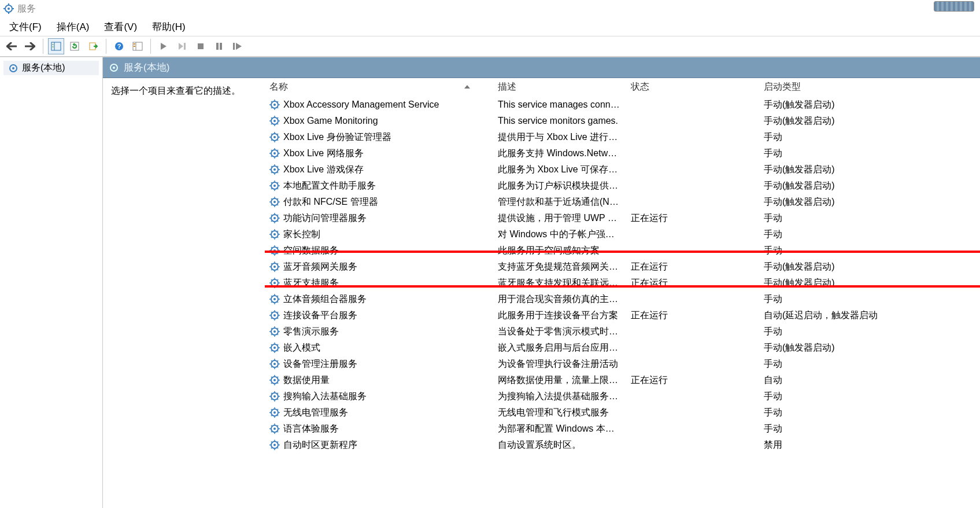 This screenshot has width=980, height=508. I want to click on tree-node-services-local: 服务(本地), so click(51, 68).